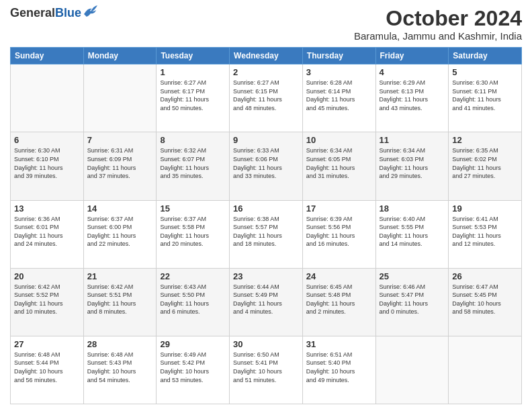  I want to click on day-info: Sunrise: 6:51 AM Sunset: 5:40 PM Dayligh…, so click(339, 367).